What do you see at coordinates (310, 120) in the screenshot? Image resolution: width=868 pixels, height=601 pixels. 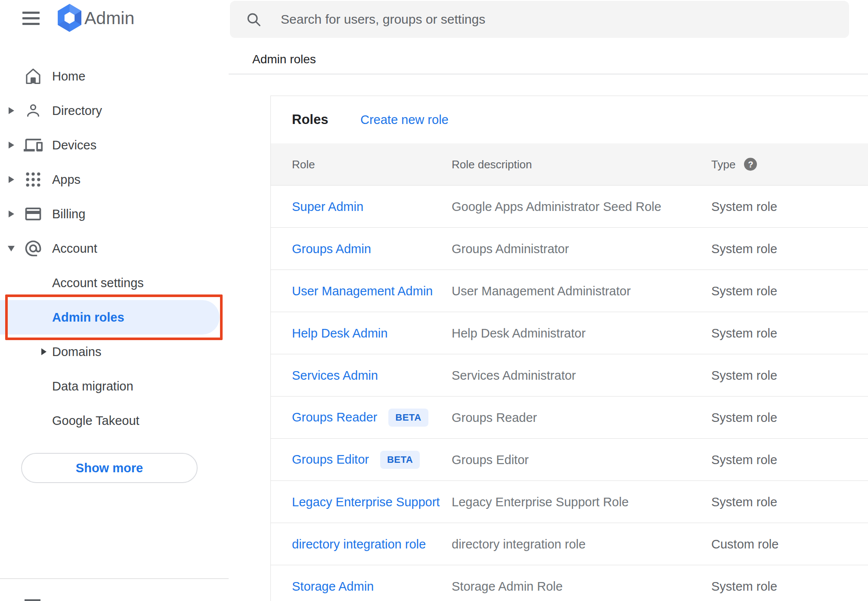 I see `roles-title: Roles` at bounding box center [310, 120].